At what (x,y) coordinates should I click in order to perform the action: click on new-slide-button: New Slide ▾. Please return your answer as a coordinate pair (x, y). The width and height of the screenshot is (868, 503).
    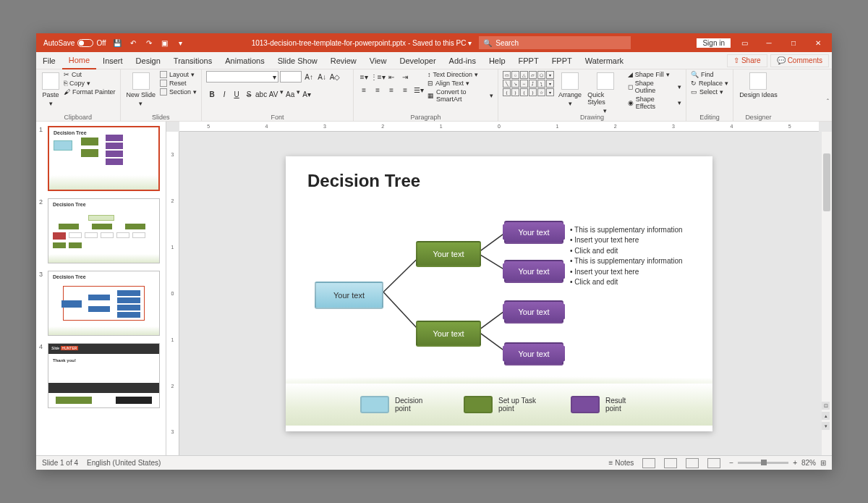
    Looking at the image, I should click on (142, 90).